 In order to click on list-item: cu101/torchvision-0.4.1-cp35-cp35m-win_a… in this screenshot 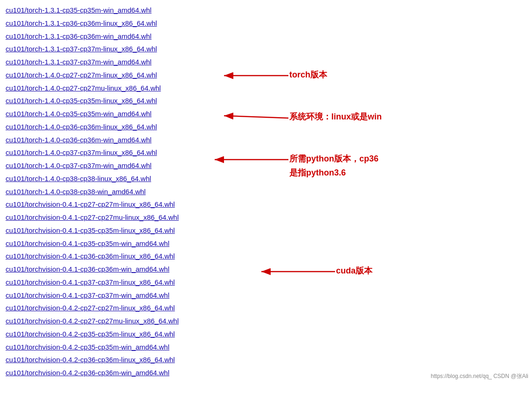, I will do `click(266, 244)`.